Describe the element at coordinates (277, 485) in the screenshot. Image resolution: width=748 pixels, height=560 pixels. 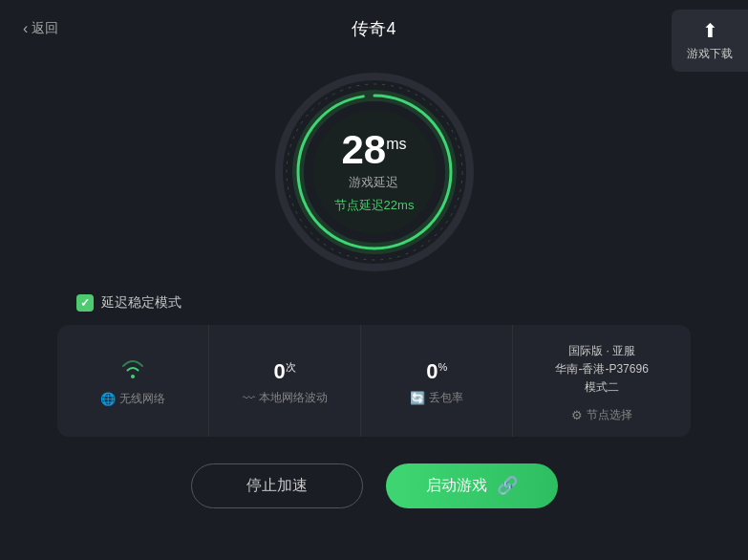
I see `stop-button: 停止加速` at that location.